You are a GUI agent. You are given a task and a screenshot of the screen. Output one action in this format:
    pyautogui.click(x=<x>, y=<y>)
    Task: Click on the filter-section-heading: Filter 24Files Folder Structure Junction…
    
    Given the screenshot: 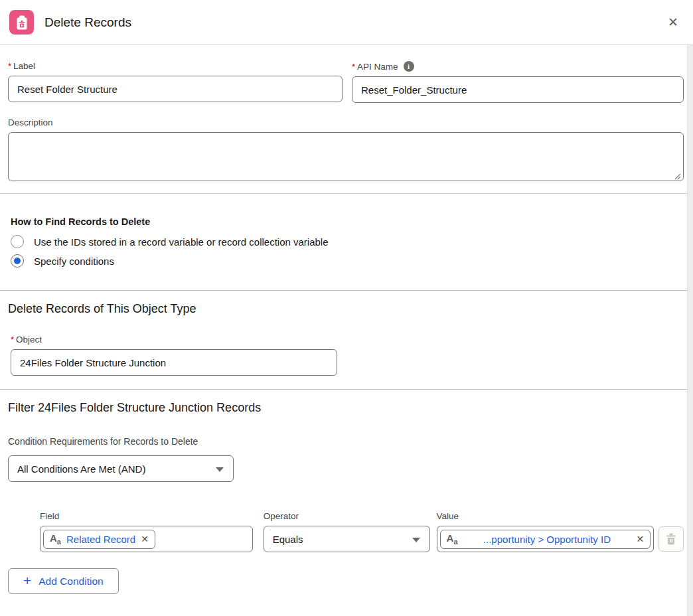 What is the action you would take?
    pyautogui.click(x=346, y=402)
    